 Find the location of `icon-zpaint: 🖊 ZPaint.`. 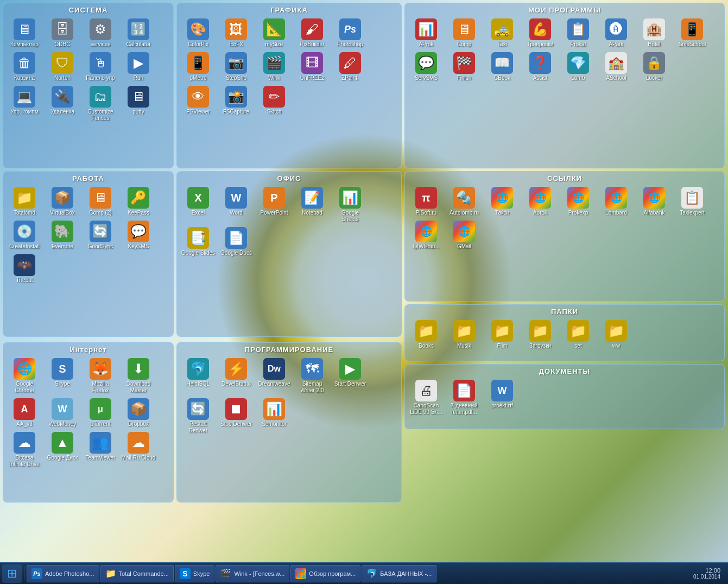

icon-zpaint: 🖊 ZPaint. is located at coordinates (350, 67).